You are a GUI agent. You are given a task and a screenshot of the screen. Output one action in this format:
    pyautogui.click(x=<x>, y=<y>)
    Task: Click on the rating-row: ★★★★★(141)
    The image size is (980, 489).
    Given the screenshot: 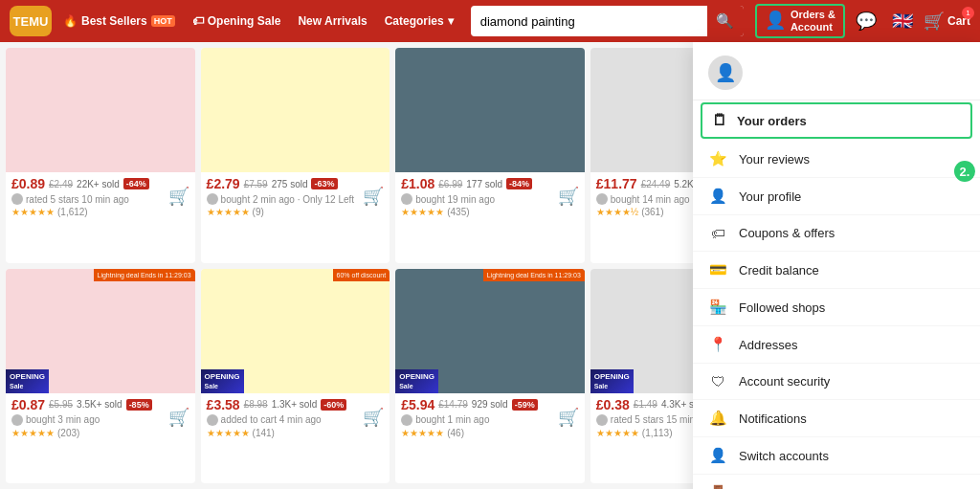 What is the action you would take?
    pyautogui.click(x=296, y=433)
    